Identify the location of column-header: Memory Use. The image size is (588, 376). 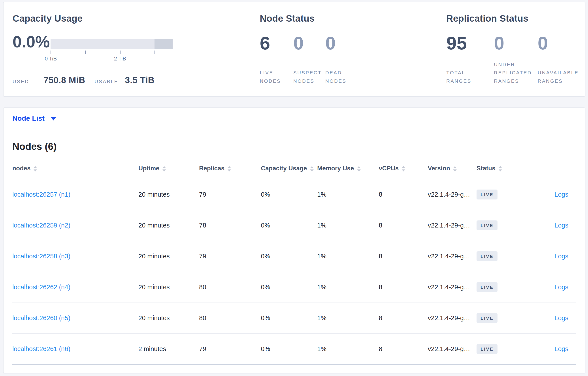
(348, 169).